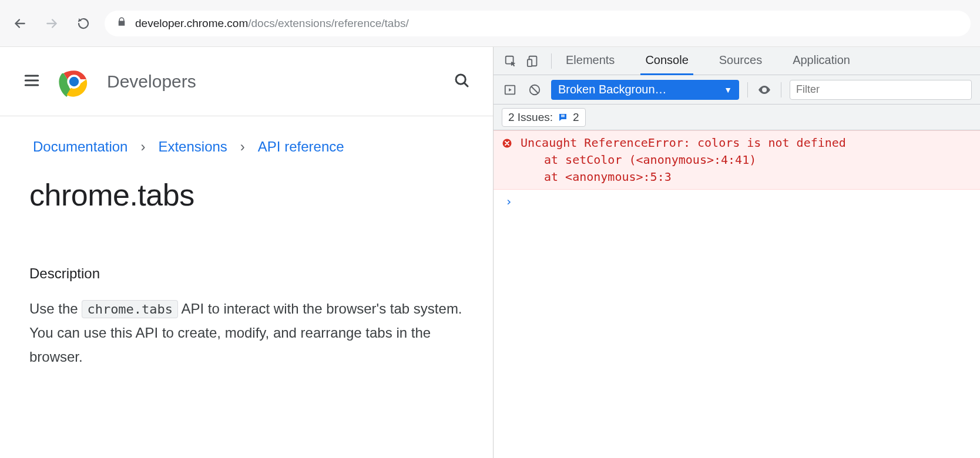  I want to click on tab-application: Application, so click(821, 61).